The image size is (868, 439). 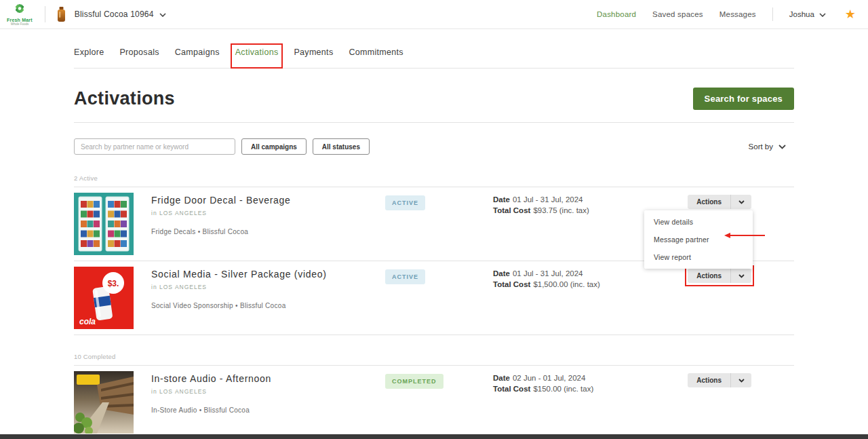 I want to click on footer-strip, so click(x=434, y=437).